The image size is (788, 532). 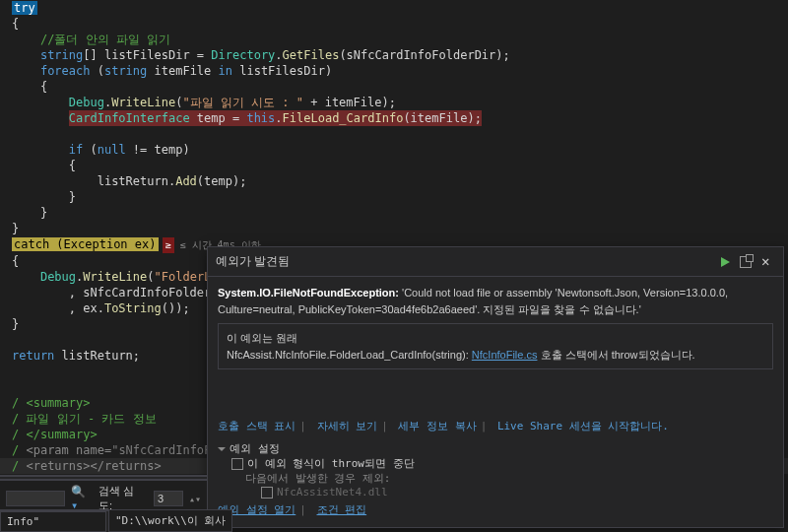 What do you see at coordinates (170, 520) in the screenshot?
I see `path-cell: "D:\\work\\이 회사` at bounding box center [170, 520].